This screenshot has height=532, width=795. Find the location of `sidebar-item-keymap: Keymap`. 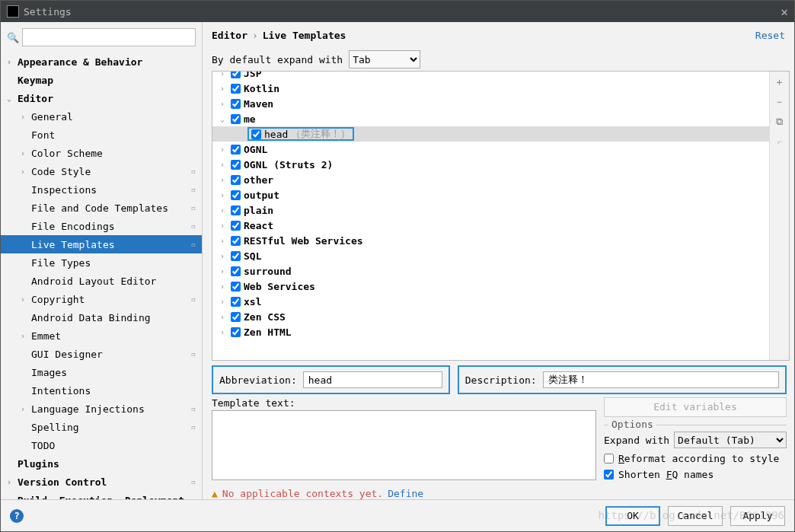

sidebar-item-keymap: Keymap is located at coordinates (101, 80).